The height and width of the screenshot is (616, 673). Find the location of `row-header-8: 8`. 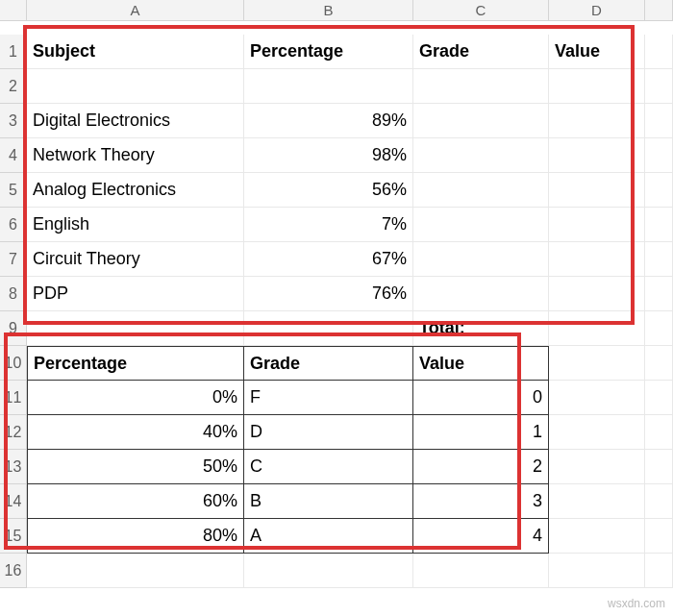

row-header-8: 8 is located at coordinates (13, 294).